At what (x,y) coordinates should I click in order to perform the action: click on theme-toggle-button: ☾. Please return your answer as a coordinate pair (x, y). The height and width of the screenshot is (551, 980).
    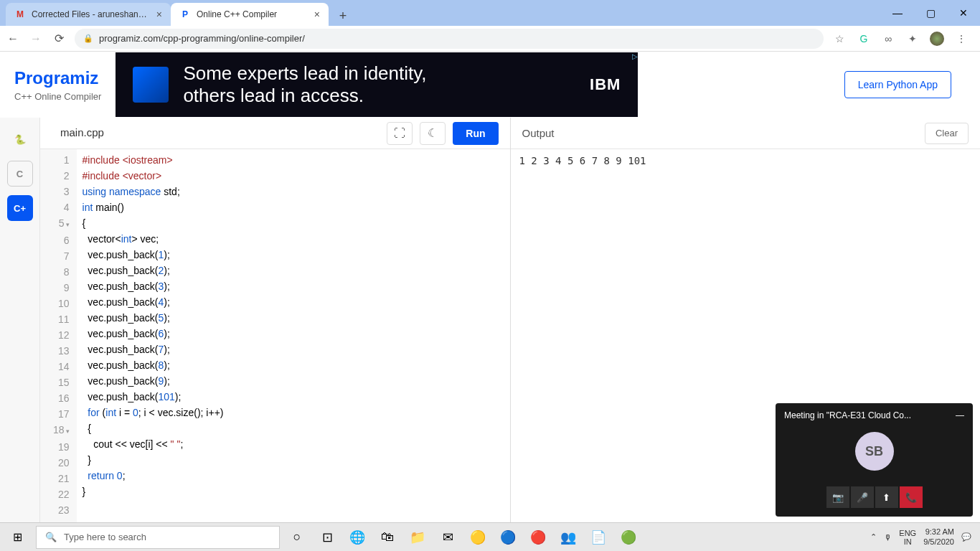
    Looking at the image, I should click on (433, 133).